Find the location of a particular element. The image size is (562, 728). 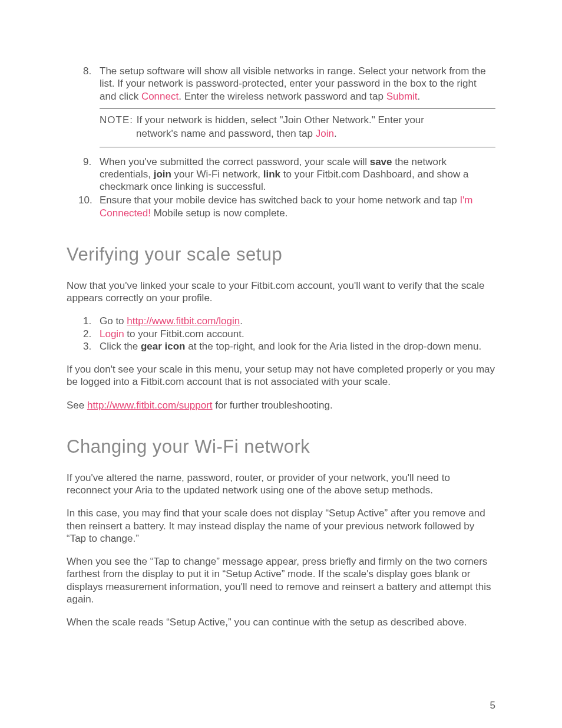

wifi-p4: When the scale reads “Setup Active,” you… is located at coordinates (281, 622).